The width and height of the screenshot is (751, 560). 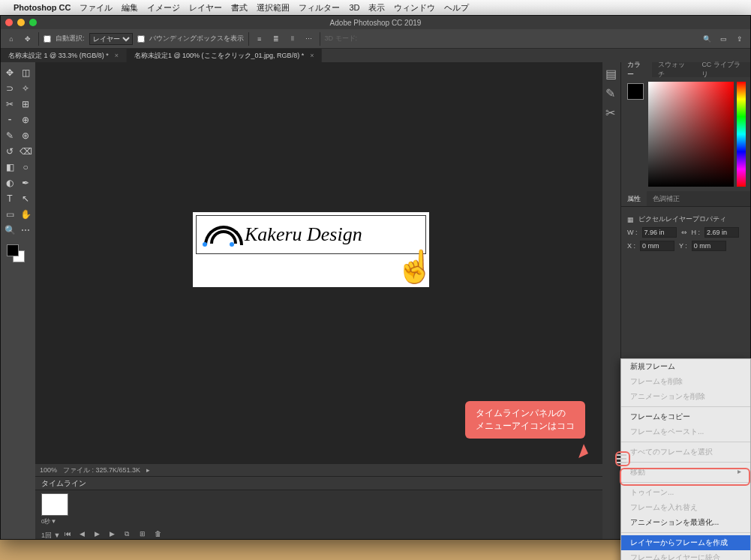 What do you see at coordinates (354, 7) in the screenshot?
I see `menu-3d: 3D` at bounding box center [354, 7].